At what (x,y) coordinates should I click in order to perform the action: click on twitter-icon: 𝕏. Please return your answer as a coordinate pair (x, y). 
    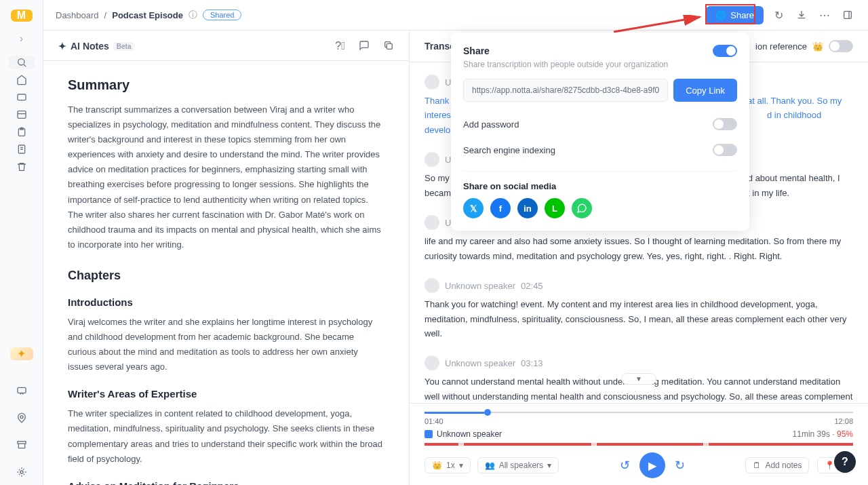
    Looking at the image, I should click on (473, 208).